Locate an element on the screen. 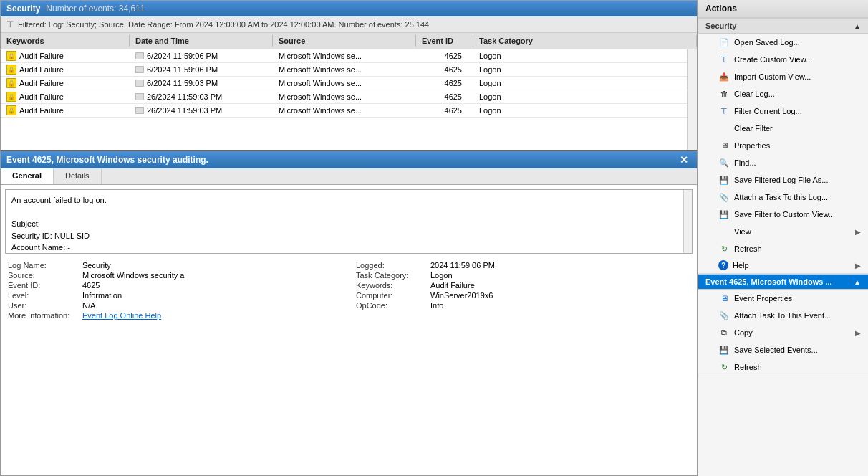  meta-source: Source: Microsoft Windows security a is located at coordinates (175, 275).